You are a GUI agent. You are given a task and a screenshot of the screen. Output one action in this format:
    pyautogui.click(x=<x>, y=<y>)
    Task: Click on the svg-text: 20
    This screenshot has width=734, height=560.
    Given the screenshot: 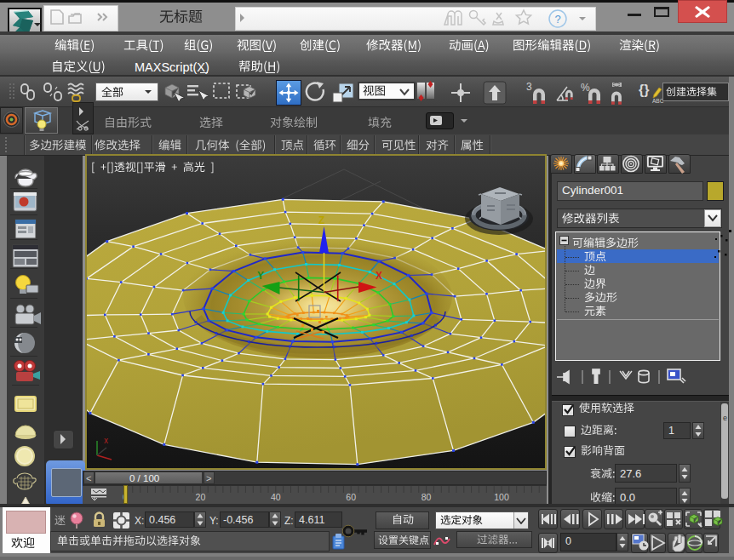 What is the action you would take?
    pyautogui.click(x=201, y=497)
    